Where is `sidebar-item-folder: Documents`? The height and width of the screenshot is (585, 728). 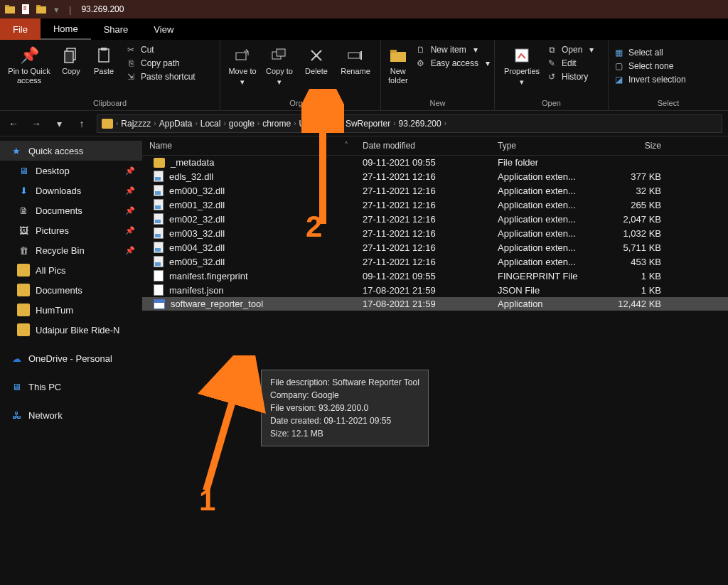 sidebar-item-folder: Documents is located at coordinates (71, 290).